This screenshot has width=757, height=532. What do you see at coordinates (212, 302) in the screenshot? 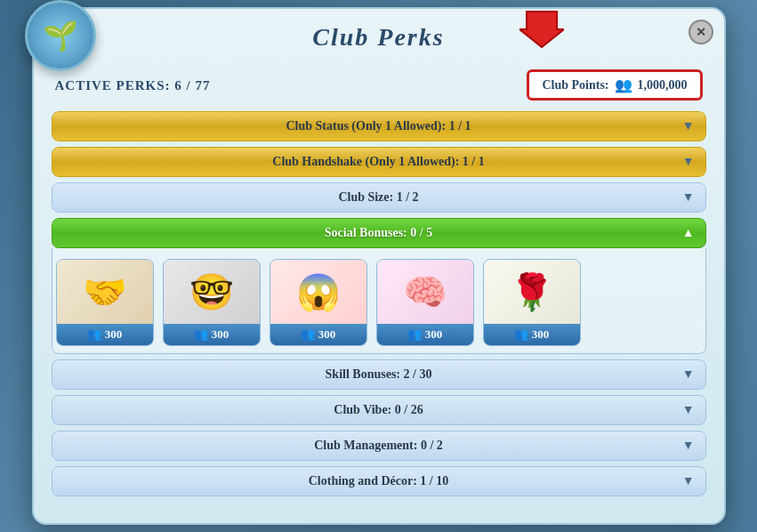
I see `perk-card-glasses: 🤓 👥 300` at bounding box center [212, 302].